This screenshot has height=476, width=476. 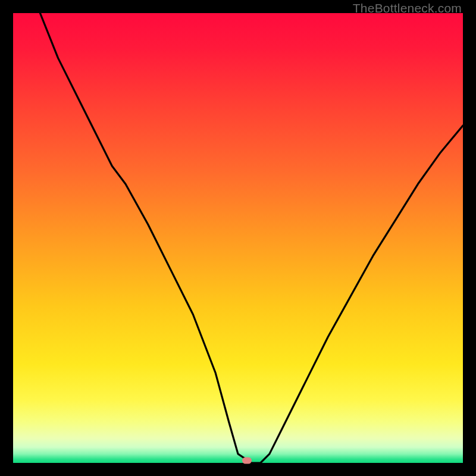 What do you see at coordinates (247, 461) in the screenshot?
I see `optimal-marker` at bounding box center [247, 461].